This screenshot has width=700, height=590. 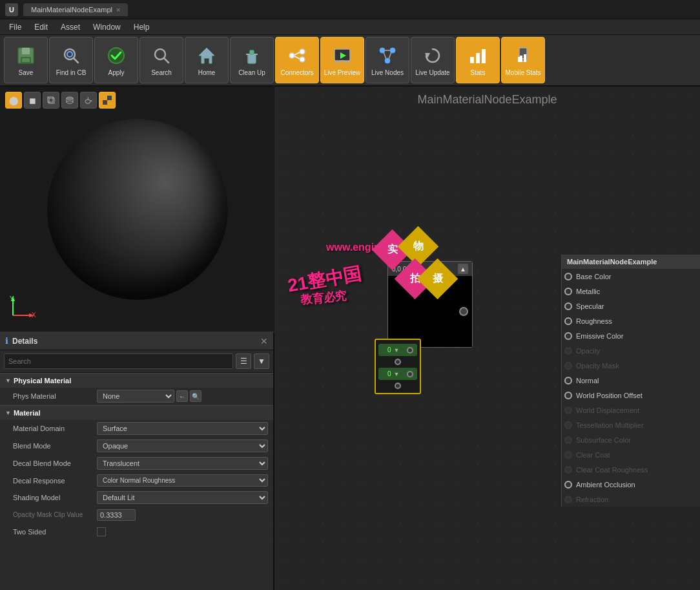 I want to click on apply-label: Apply, so click(x=116, y=72).